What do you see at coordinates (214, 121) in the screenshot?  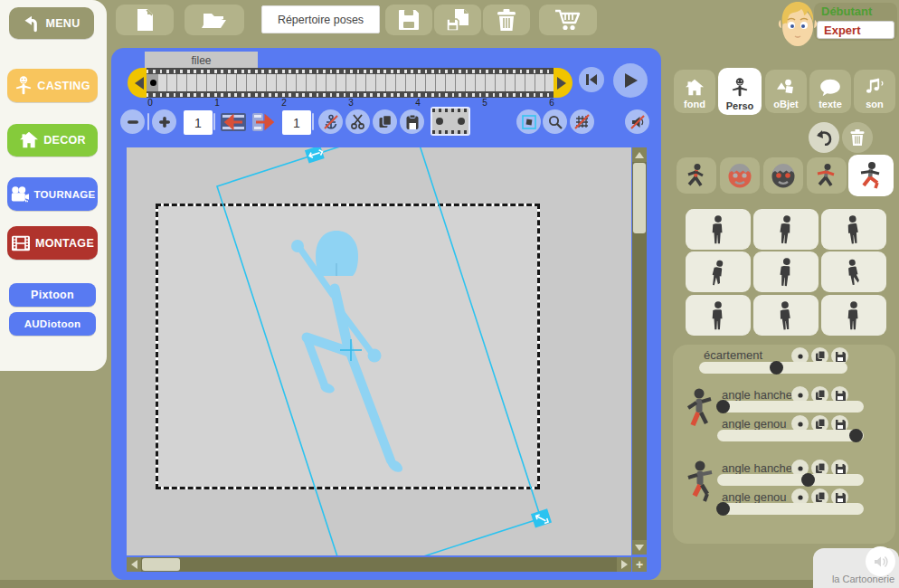 I see `toolbar-divider` at bounding box center [214, 121].